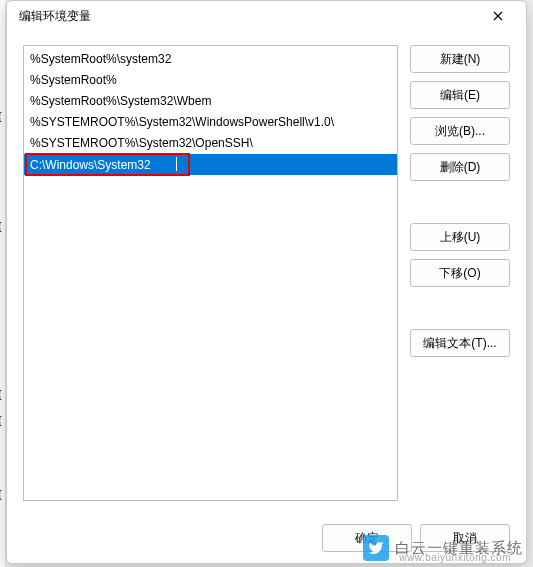  What do you see at coordinates (210, 60) in the screenshot?
I see `list-item: %SystemRoot%\system32` at bounding box center [210, 60].